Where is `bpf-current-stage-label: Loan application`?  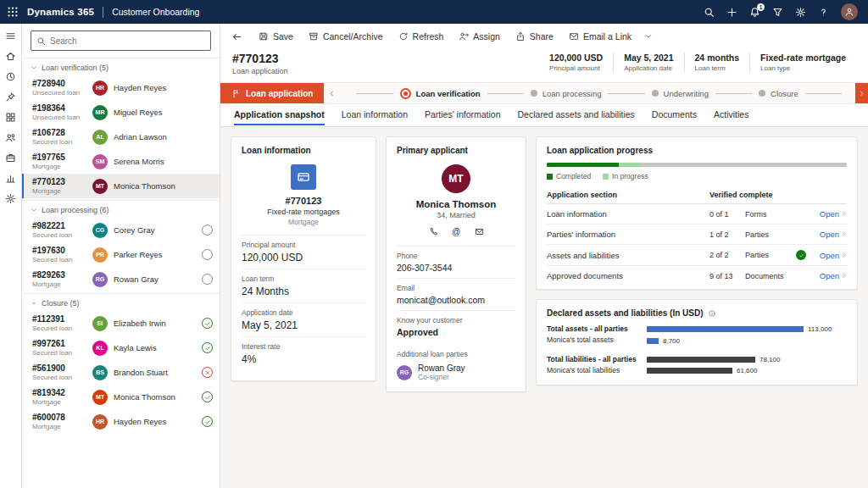
bpf-current-stage-label: Loan application is located at coordinates (280, 93).